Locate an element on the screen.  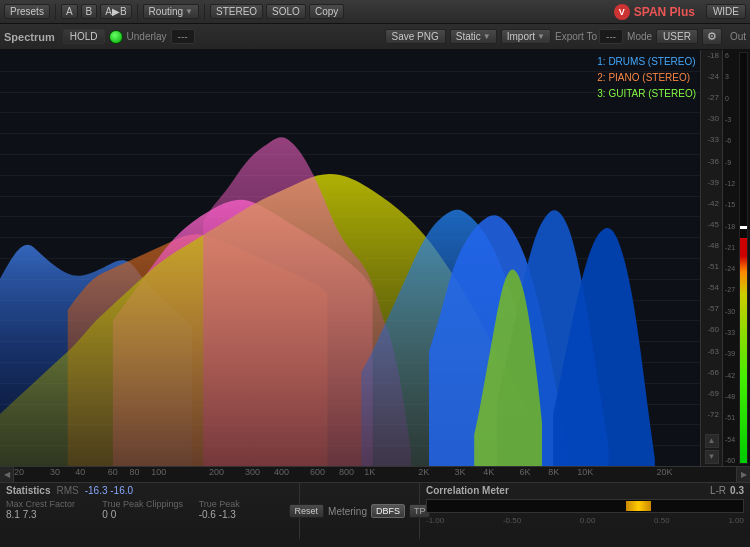
underlay-value: --- is located at coordinates (183, 36).